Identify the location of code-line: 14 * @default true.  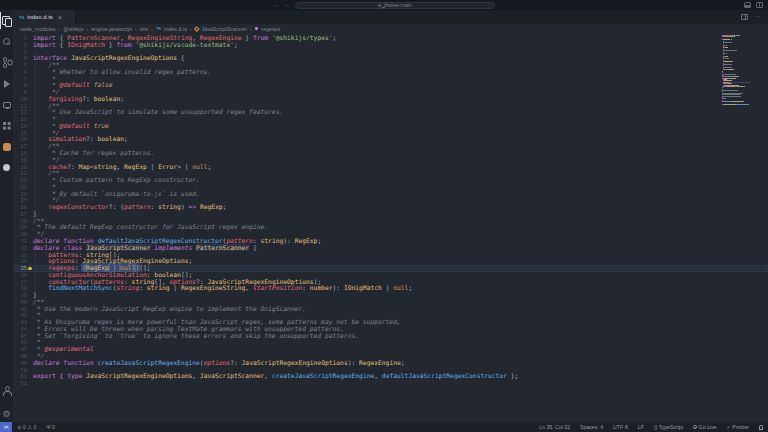
(391, 126).